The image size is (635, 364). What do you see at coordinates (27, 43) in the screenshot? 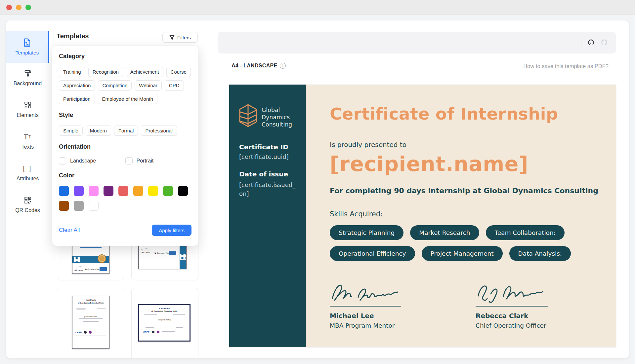
I see `file-image-icon` at bounding box center [27, 43].